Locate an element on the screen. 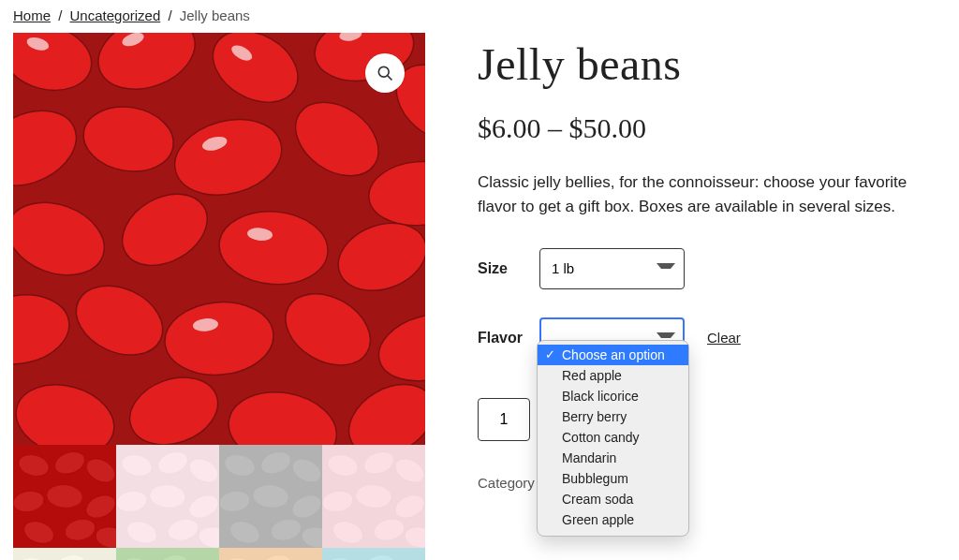 The width and height of the screenshot is (959, 560). breadcrumb: Home / Uncategorized / Jelly beans is located at coordinates (480, 15).